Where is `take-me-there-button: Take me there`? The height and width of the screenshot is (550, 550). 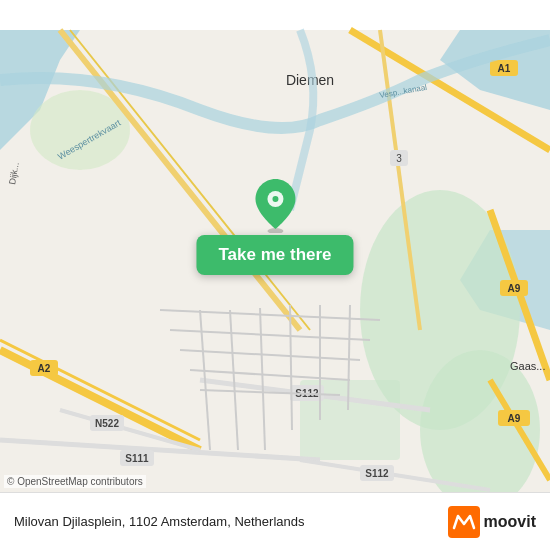
take-me-there-button: Take me there is located at coordinates (274, 255).